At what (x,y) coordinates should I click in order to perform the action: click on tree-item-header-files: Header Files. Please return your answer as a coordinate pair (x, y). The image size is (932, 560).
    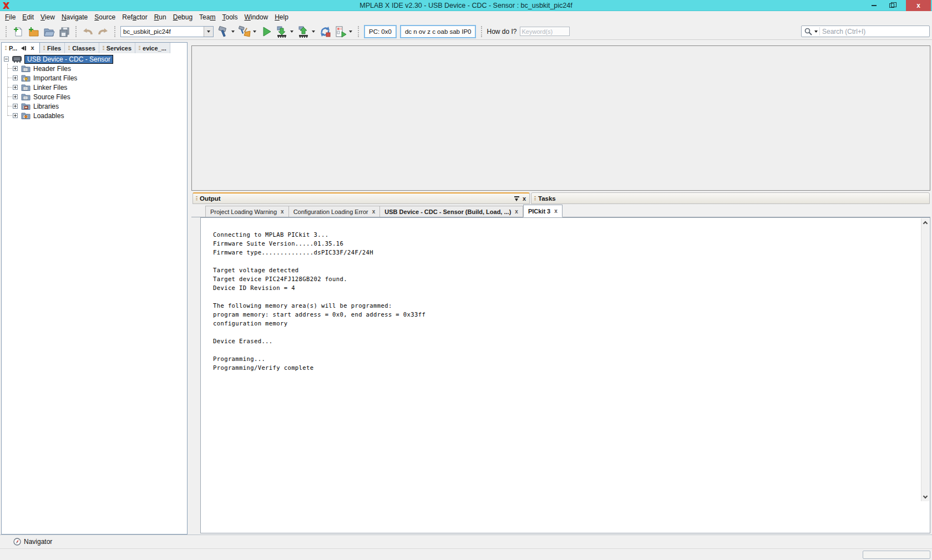
    Looking at the image, I should click on (94, 69).